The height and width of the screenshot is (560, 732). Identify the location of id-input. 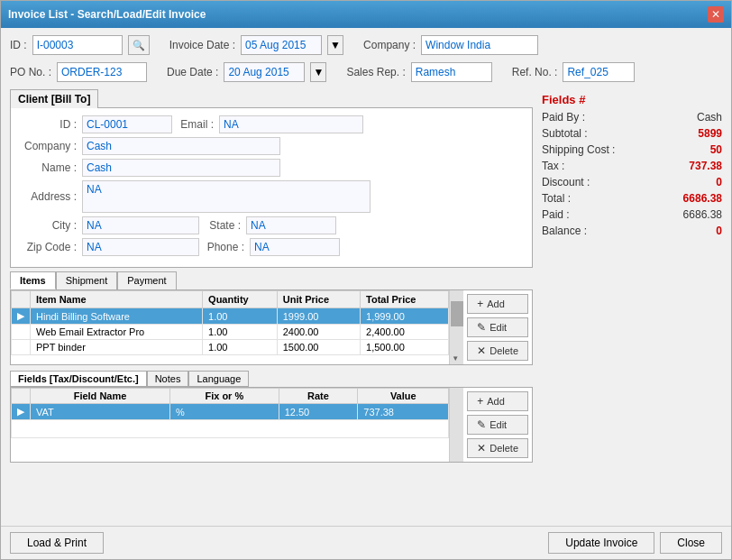
(78, 45).